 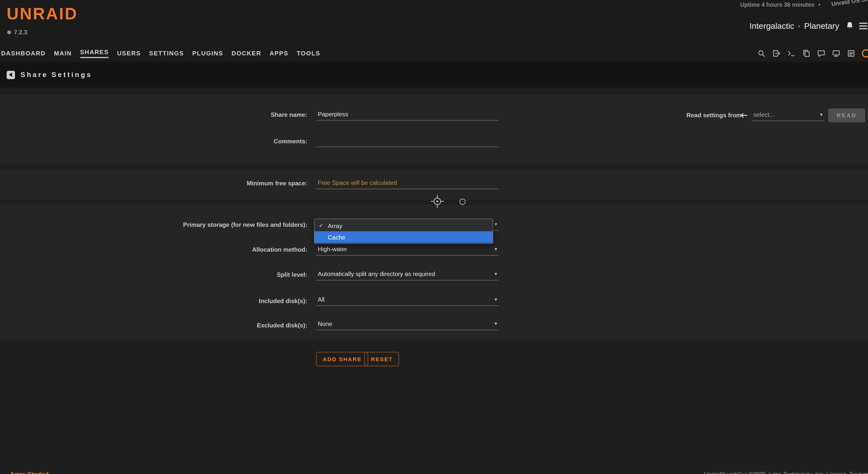 What do you see at coordinates (336, 237) in the screenshot?
I see `dropdown-option-label: Cache` at bounding box center [336, 237].